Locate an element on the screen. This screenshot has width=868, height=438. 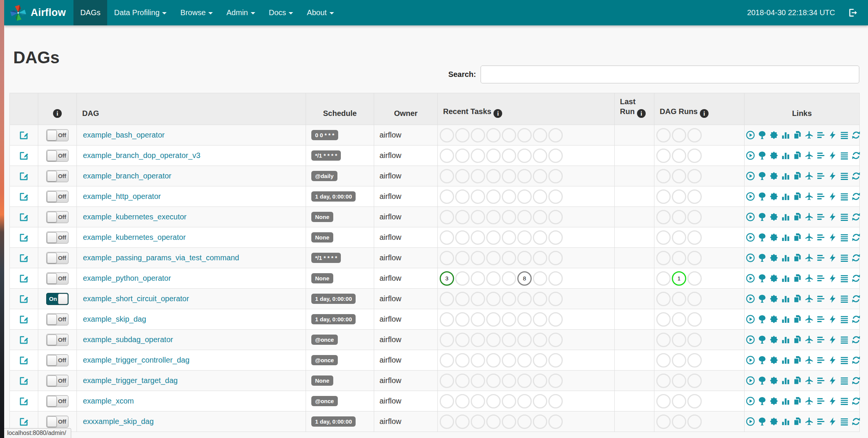
state-circle-filled: 1 is located at coordinates (679, 278).